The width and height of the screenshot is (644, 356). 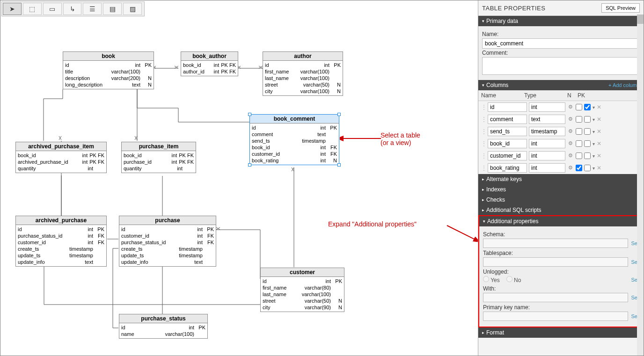 I want to click on pkname-input, so click(x=556, y=316).